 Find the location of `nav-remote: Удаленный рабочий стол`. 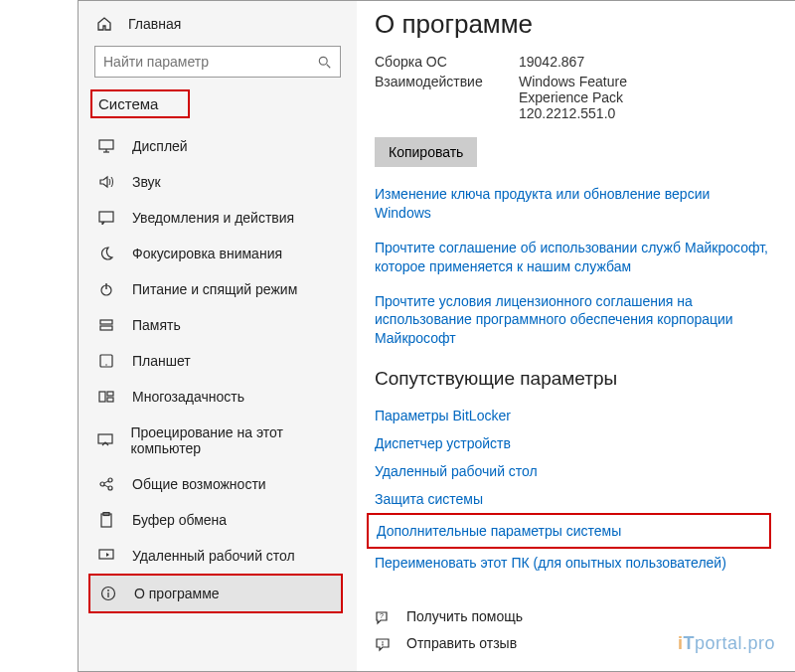

nav-remote: Удаленный рабочий стол is located at coordinates (218, 556).